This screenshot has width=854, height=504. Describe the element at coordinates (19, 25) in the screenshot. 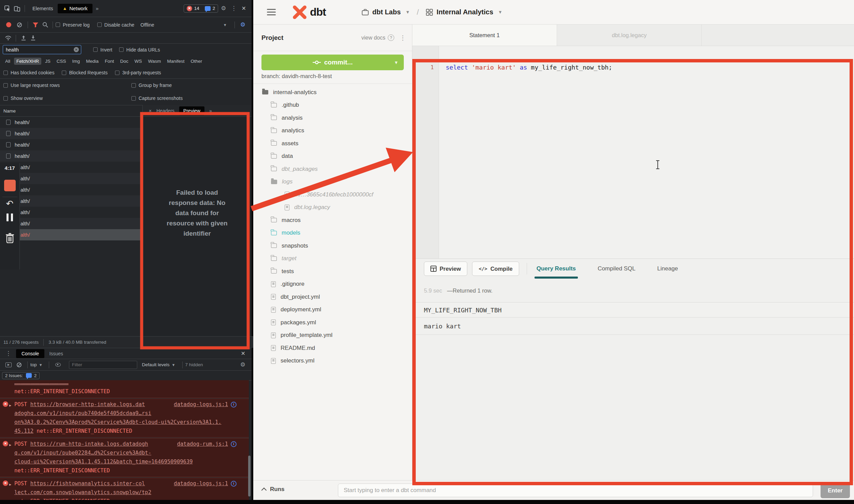

I see `clear-network-icon` at that location.